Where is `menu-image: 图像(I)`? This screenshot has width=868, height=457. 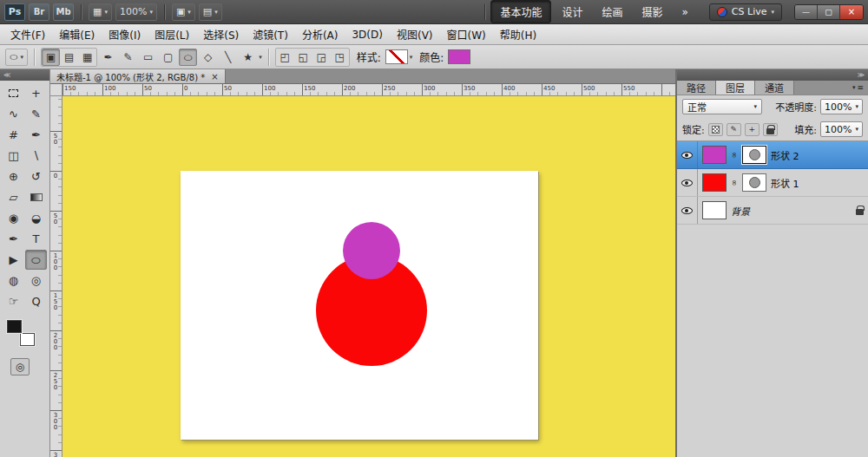
menu-image: 图像(I) is located at coordinates (125, 35).